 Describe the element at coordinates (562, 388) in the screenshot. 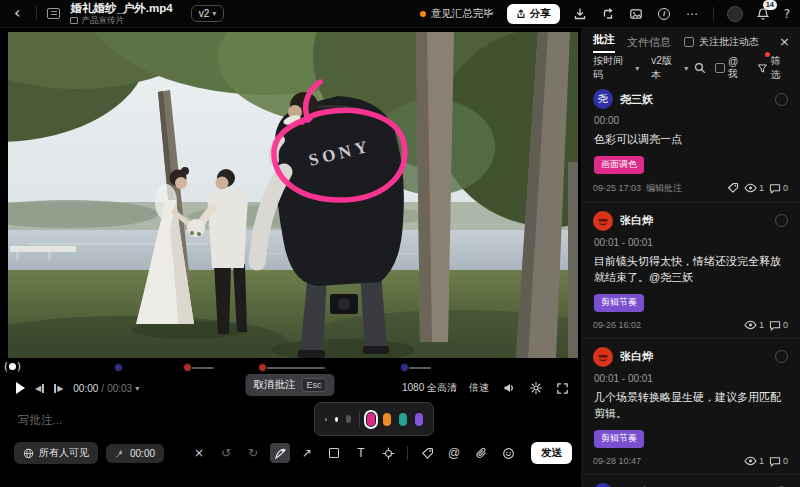

I see `fullscreen-icon` at that location.